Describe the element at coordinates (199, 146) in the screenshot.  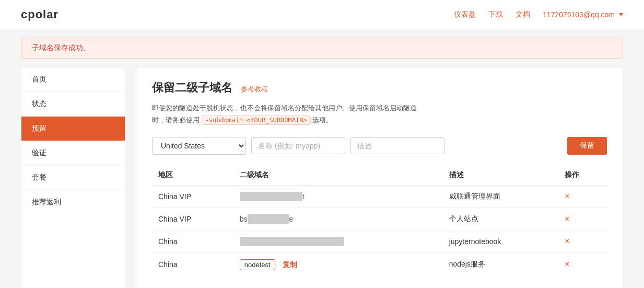
I see `region-select: United States China China VIP` at that location.